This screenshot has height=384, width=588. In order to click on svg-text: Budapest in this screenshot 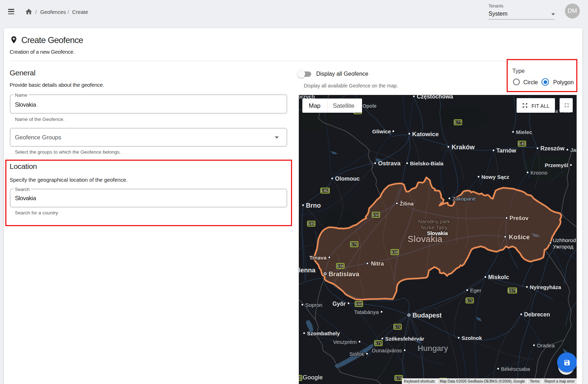, I will do `click(427, 315)`.